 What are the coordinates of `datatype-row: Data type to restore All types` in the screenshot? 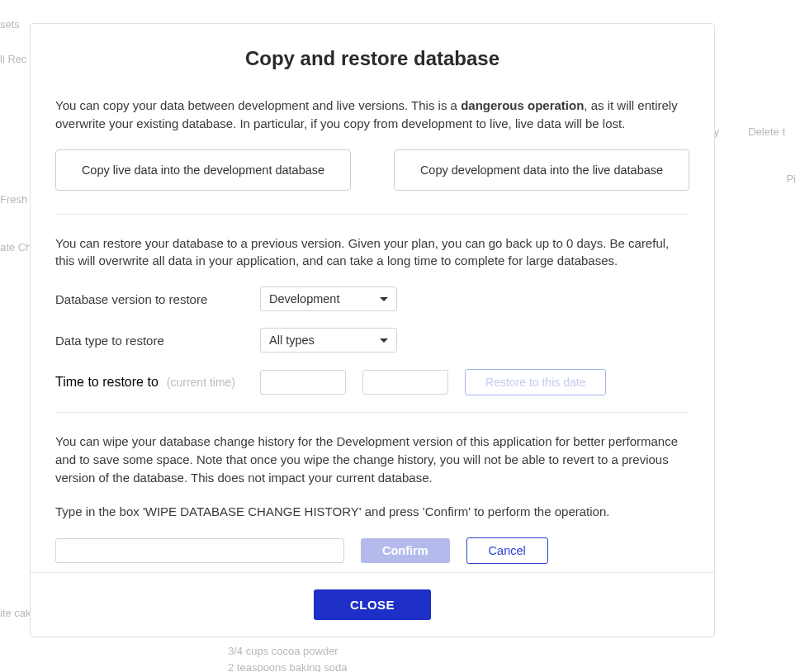 It's located at (372, 340).